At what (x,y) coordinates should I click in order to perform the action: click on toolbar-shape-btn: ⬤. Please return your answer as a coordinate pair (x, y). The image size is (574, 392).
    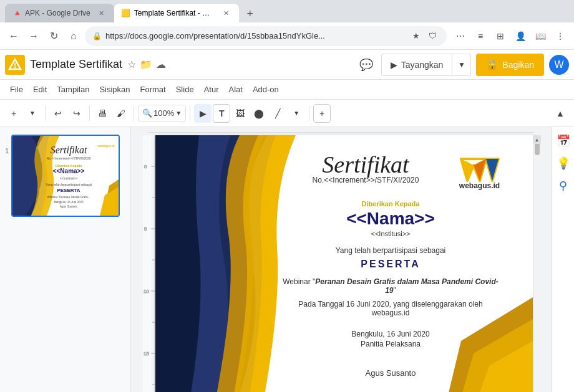
    Looking at the image, I should click on (259, 113).